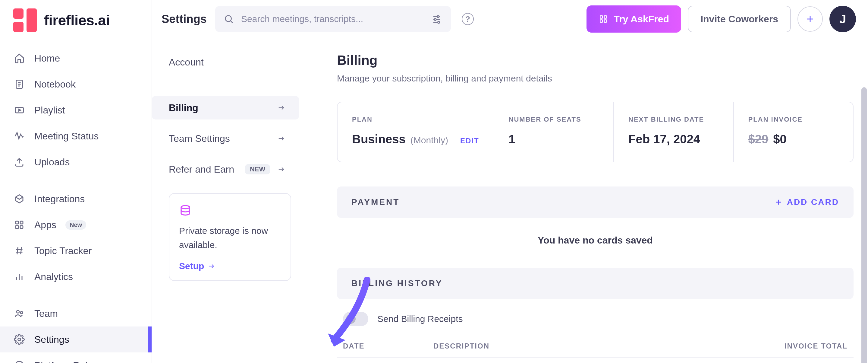 The width and height of the screenshot is (868, 363). I want to click on plan-period: (Monthly), so click(429, 140).